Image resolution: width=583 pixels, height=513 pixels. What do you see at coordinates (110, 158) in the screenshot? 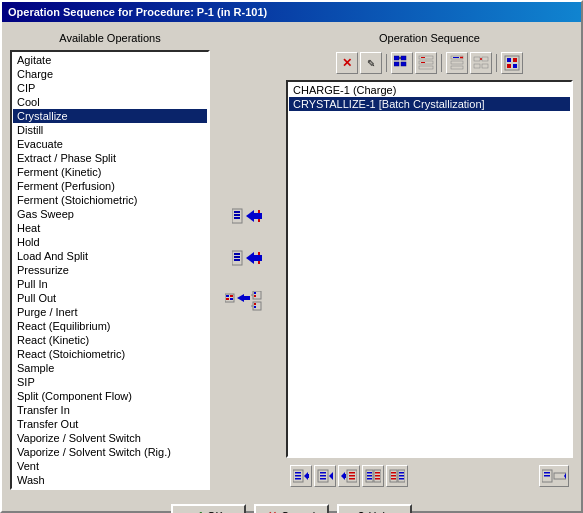
I see `list-item: Extract / Phase Split` at bounding box center [110, 158].